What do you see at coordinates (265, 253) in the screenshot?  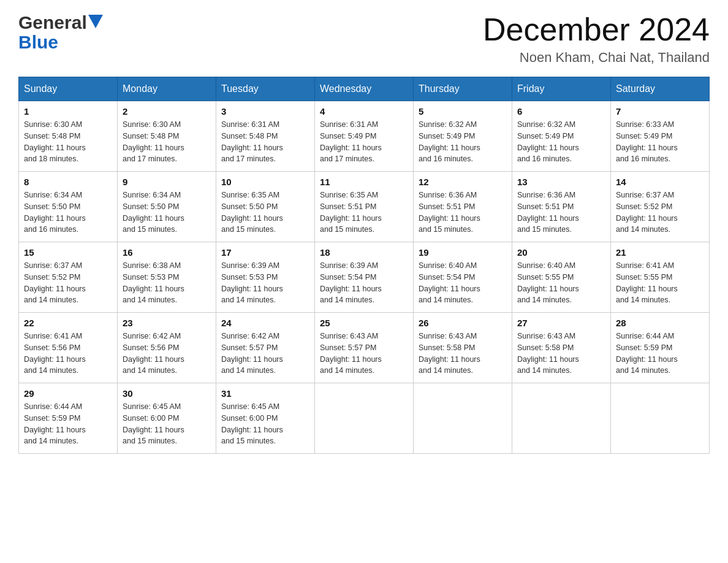 I see `day-number: 17` at bounding box center [265, 253].